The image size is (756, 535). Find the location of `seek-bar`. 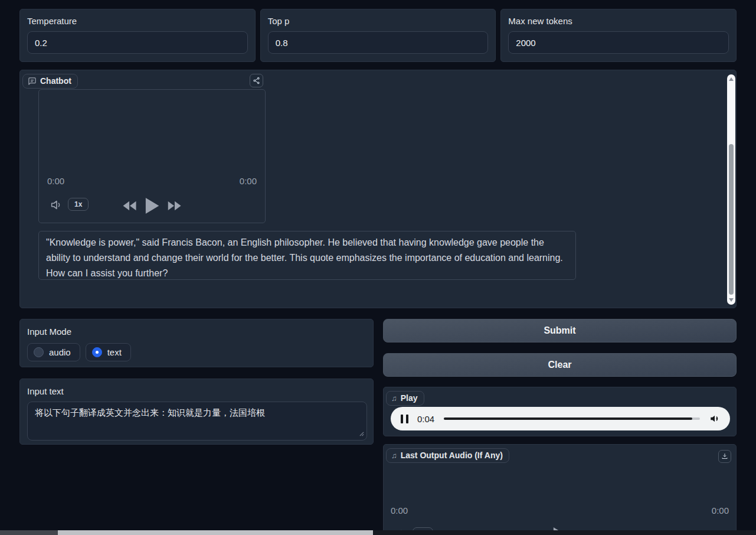

seek-bar is located at coordinates (572, 419).